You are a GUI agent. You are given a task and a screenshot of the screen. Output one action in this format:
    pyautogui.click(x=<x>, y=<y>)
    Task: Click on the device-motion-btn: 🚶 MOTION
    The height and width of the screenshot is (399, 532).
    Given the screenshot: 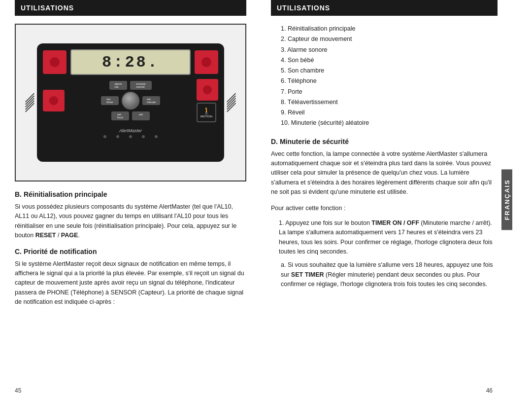 What is the action you would take?
    pyautogui.click(x=206, y=112)
    